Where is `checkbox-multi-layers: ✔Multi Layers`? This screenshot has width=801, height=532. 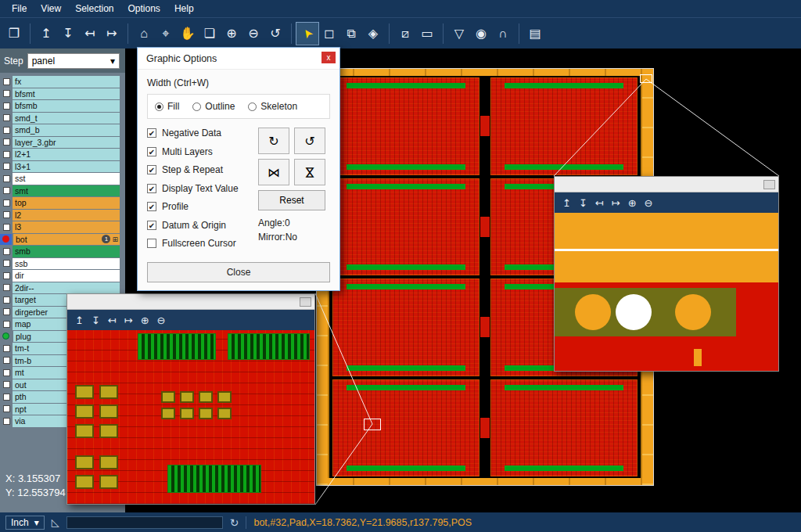 checkbox-multi-layers: ✔Multi Layers is located at coordinates (203, 152).